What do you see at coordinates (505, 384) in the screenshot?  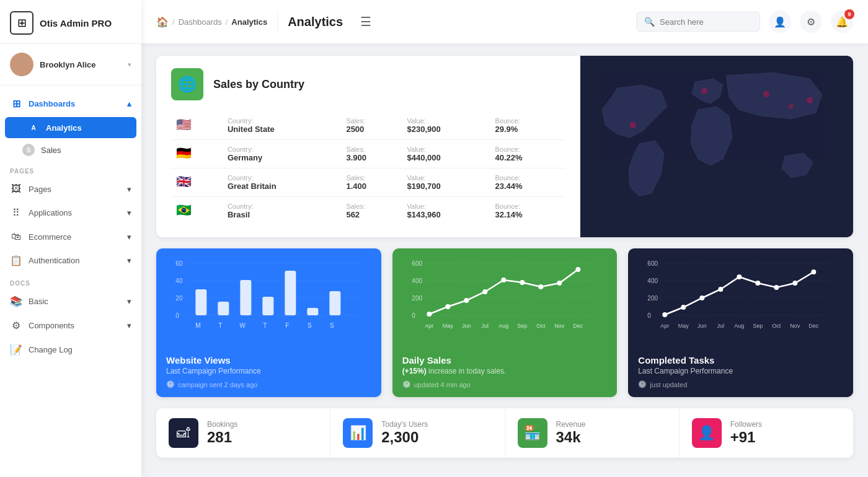 I see `daily-sales-timestamp: 🕐 updated 4 min ago` at bounding box center [505, 384].